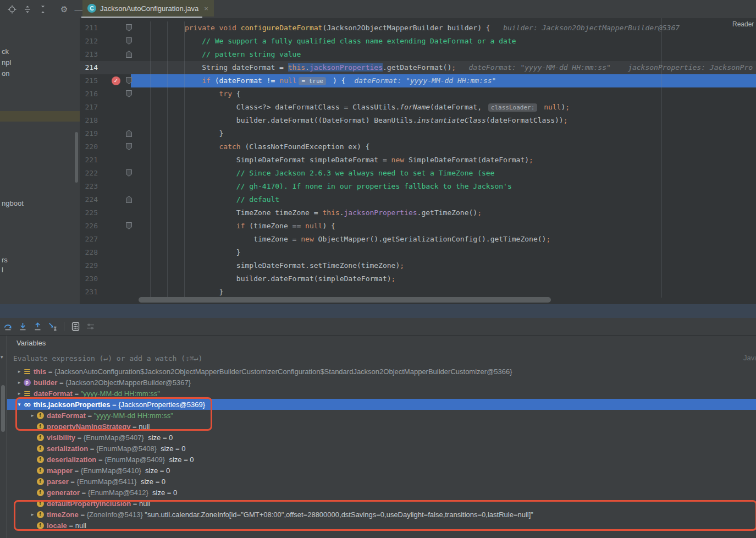 This screenshot has height=538, width=756. What do you see at coordinates (2, 270) in the screenshot?
I see `project-tree-item: l` at bounding box center [2, 270].